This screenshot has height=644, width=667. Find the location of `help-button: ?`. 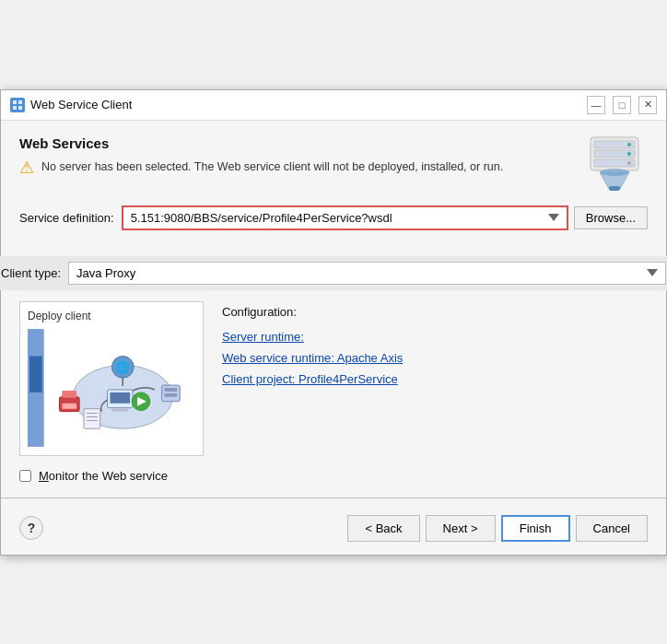

help-button: ? is located at coordinates (31, 528).